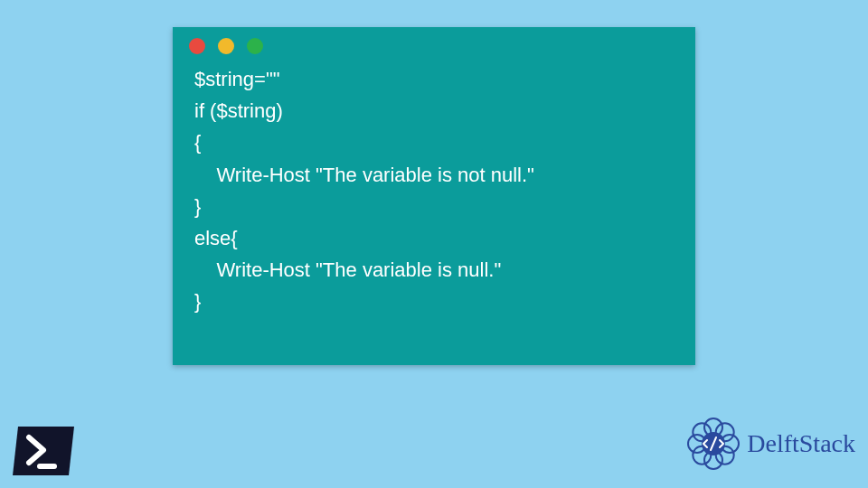  I want to click on close-dot-icon, so click(197, 46).